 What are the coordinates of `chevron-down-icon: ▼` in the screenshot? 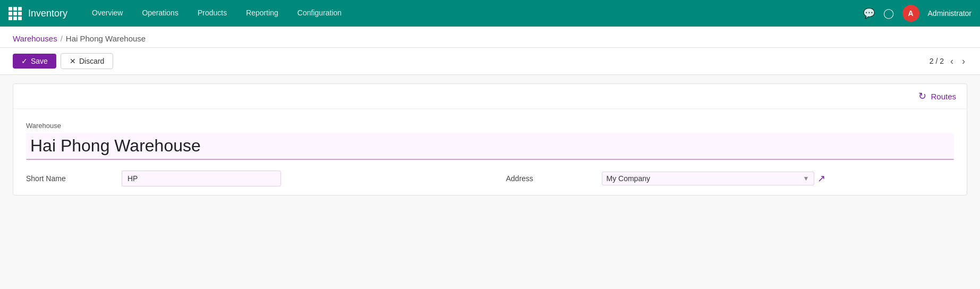 It's located at (806, 178).